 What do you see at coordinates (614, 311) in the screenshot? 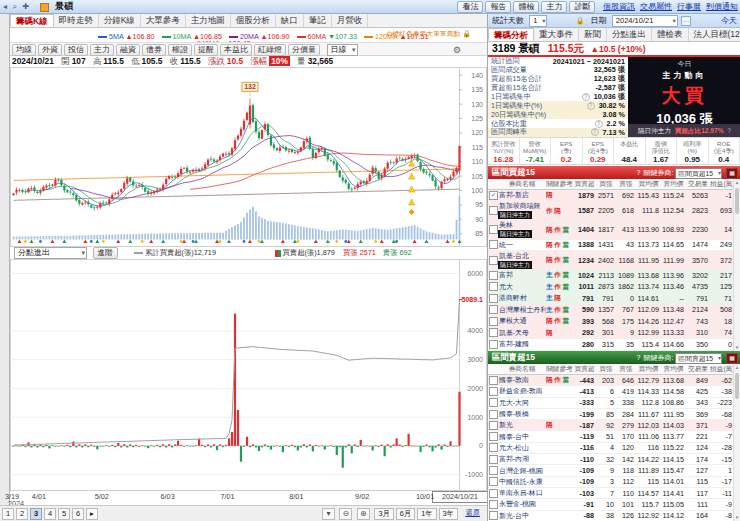
I see `table-row: 台灣摩根士丹利主,作,當5901357767112.09113.48212450…` at bounding box center [614, 311].